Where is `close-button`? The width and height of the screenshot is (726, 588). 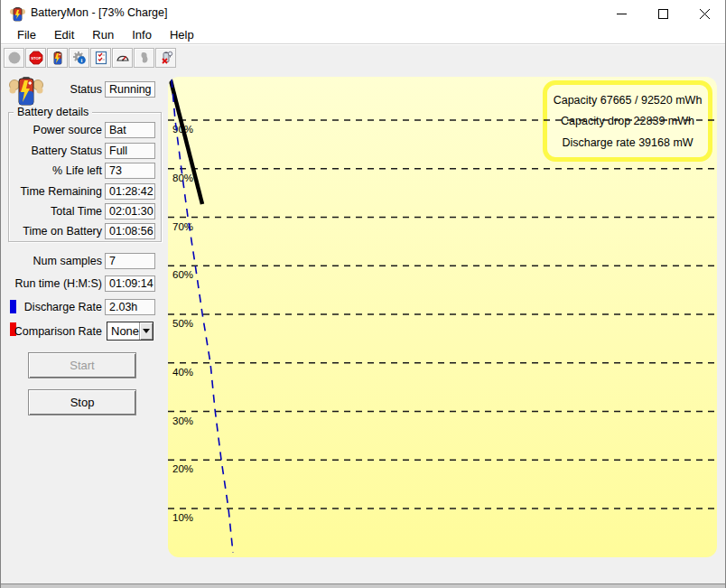 close-button is located at coordinates (704, 14).